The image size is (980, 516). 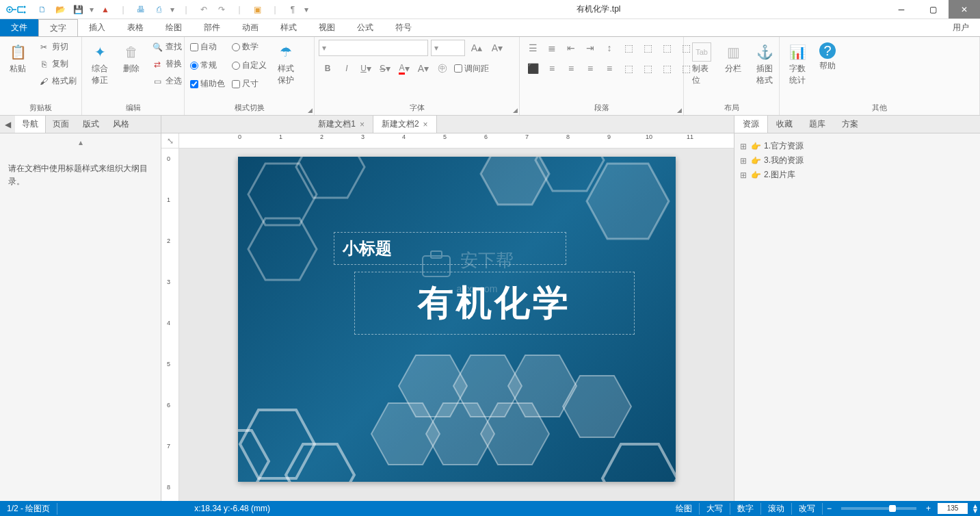 What do you see at coordinates (686, 68) in the screenshot?
I see `para-shading-button: ⬚` at bounding box center [686, 68].